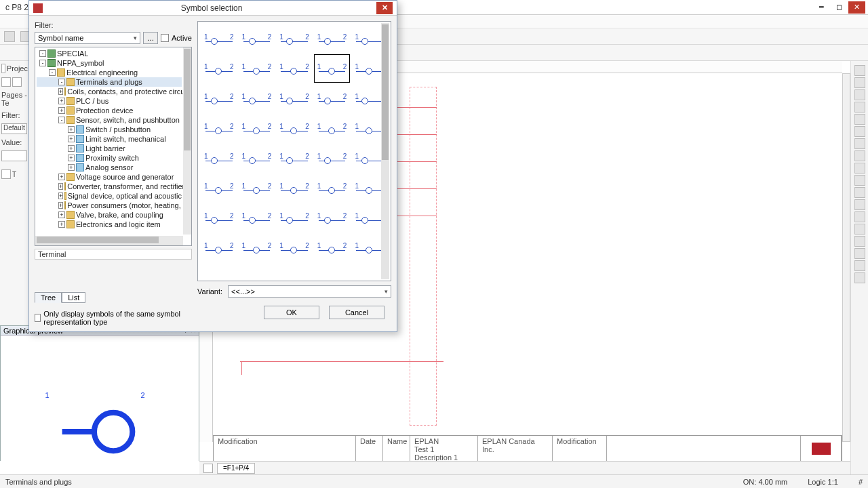 The image size is (868, 488). I want to click on tree-scroll-v, so click(187, 141).